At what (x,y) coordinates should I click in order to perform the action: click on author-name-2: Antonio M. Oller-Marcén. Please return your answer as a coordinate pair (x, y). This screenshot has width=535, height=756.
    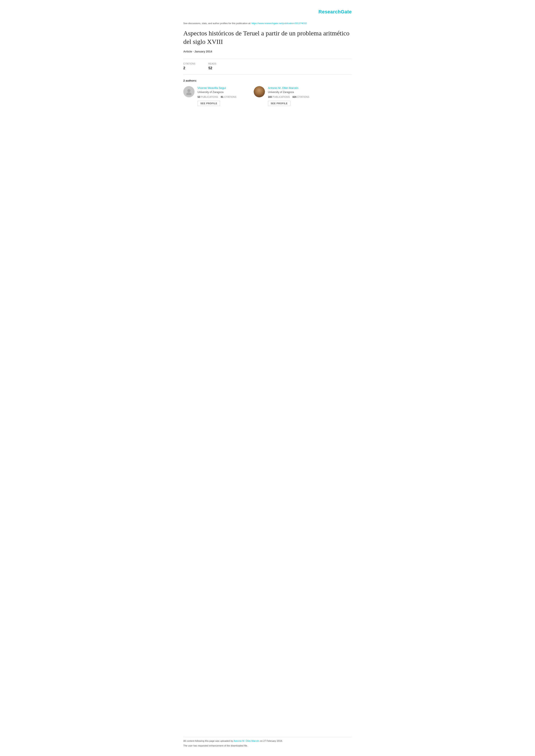
    Looking at the image, I should click on (289, 88).